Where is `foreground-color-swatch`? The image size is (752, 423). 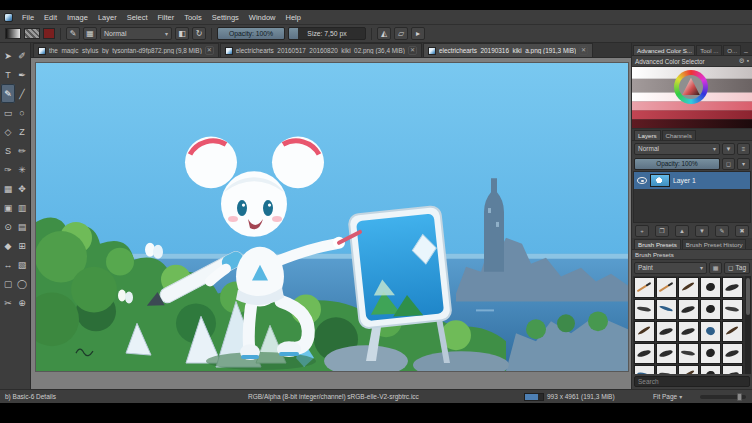
foreground-color-swatch is located at coordinates (49, 34).